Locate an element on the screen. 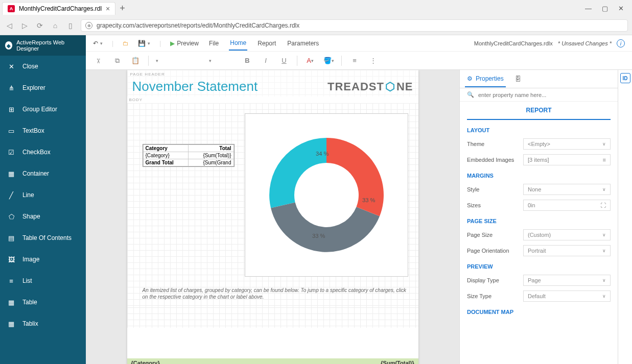 The height and width of the screenshot is (364, 632). checkbox-icon: ☑ is located at coordinates (11, 152).